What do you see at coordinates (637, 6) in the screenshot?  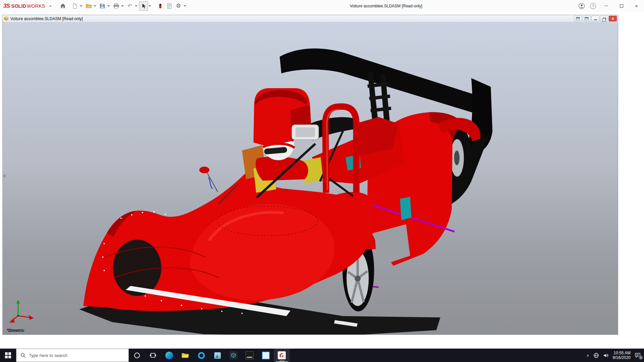 I see `close-icon: ×` at bounding box center [637, 6].